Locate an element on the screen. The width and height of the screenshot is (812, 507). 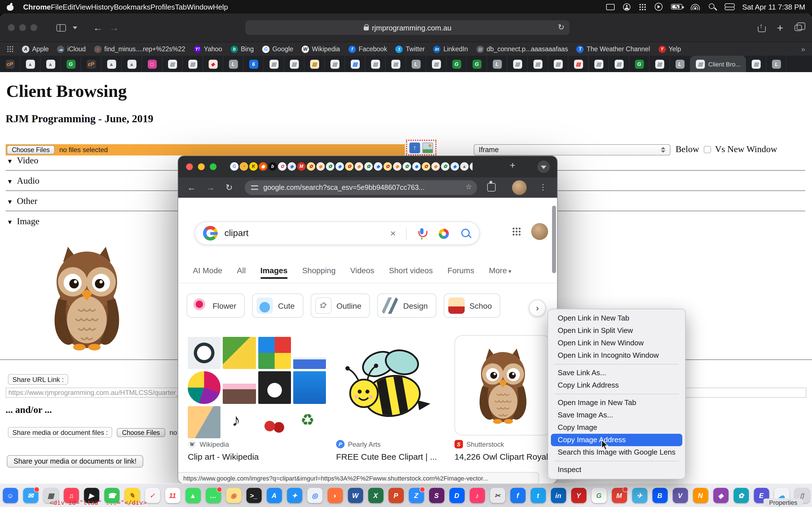
menubar-item: Help is located at coordinates (220, 7).